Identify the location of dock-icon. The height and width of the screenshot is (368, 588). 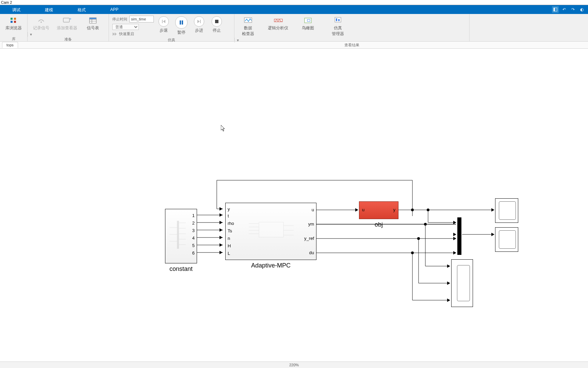
(555, 10).